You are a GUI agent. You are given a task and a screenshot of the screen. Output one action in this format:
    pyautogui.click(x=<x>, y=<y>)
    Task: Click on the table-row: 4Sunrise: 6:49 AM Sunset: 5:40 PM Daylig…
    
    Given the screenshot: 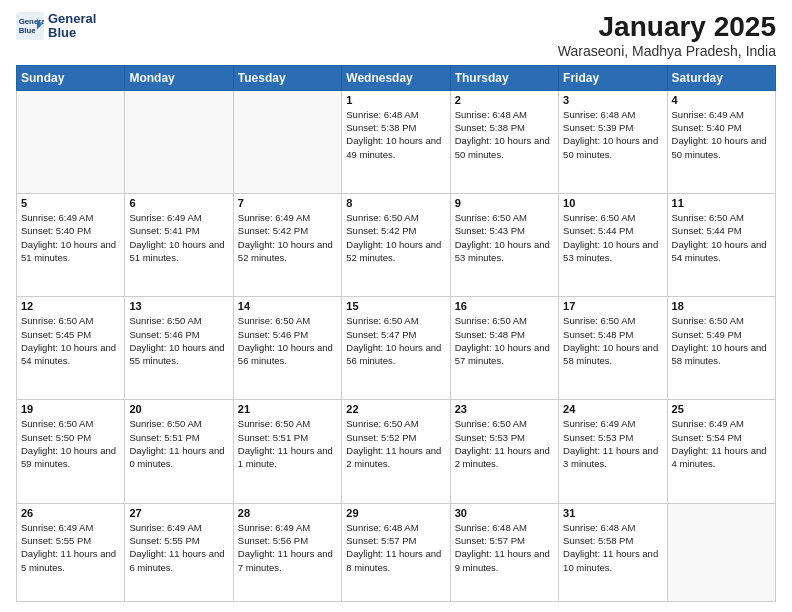 What is the action you would take?
    pyautogui.click(x=721, y=142)
    